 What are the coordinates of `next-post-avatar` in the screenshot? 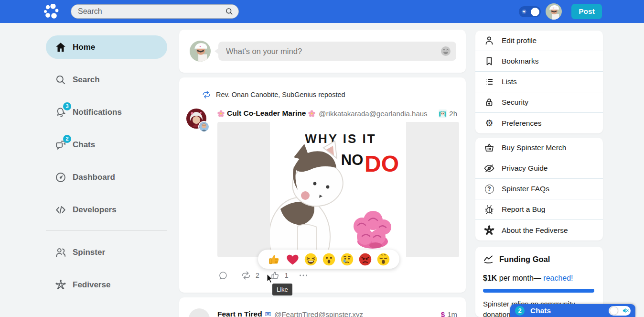 It's located at (199, 313).